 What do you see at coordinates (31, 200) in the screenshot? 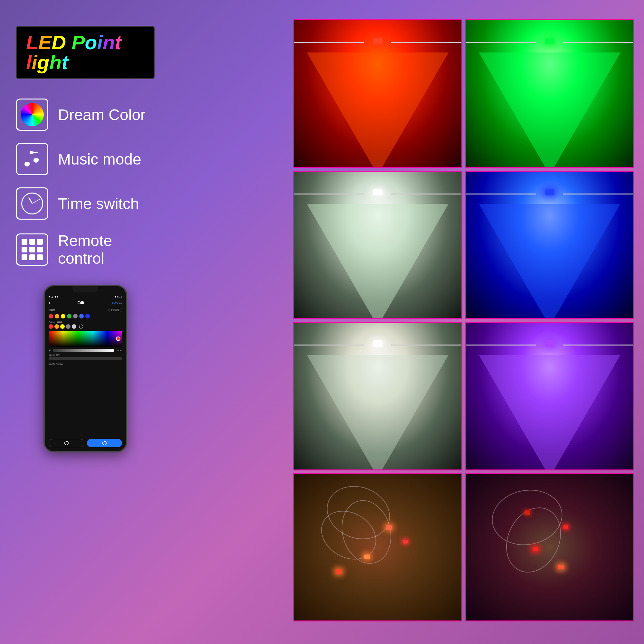
I see `clock-hand-hour` at bounding box center [31, 200].